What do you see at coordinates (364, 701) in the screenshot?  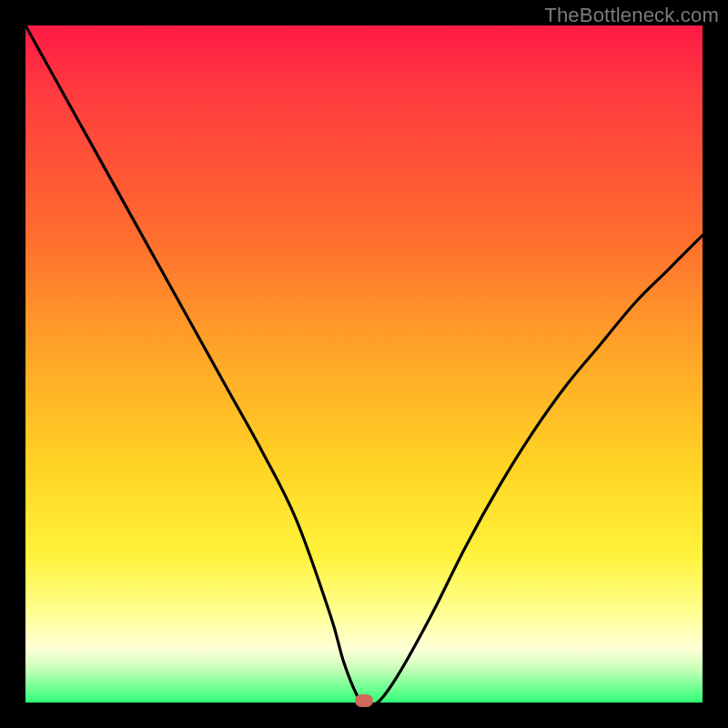 I see `optimal-point-marker` at bounding box center [364, 701].